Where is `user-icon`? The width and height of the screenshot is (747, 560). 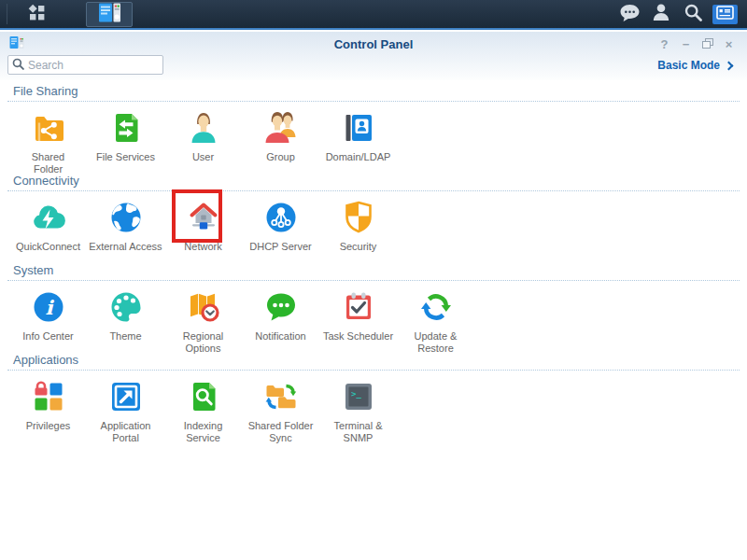 user-icon is located at coordinates (204, 128).